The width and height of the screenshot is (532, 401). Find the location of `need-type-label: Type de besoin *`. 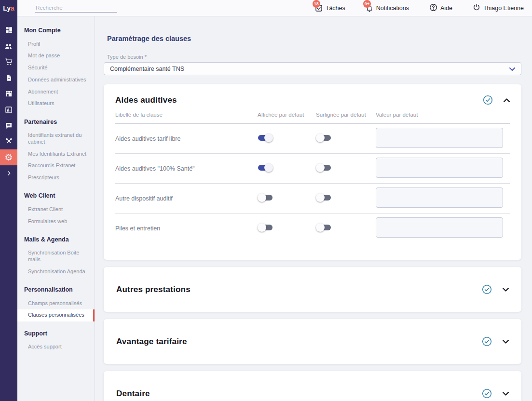

need-type-label: Type de besoin * is located at coordinates (314, 57).